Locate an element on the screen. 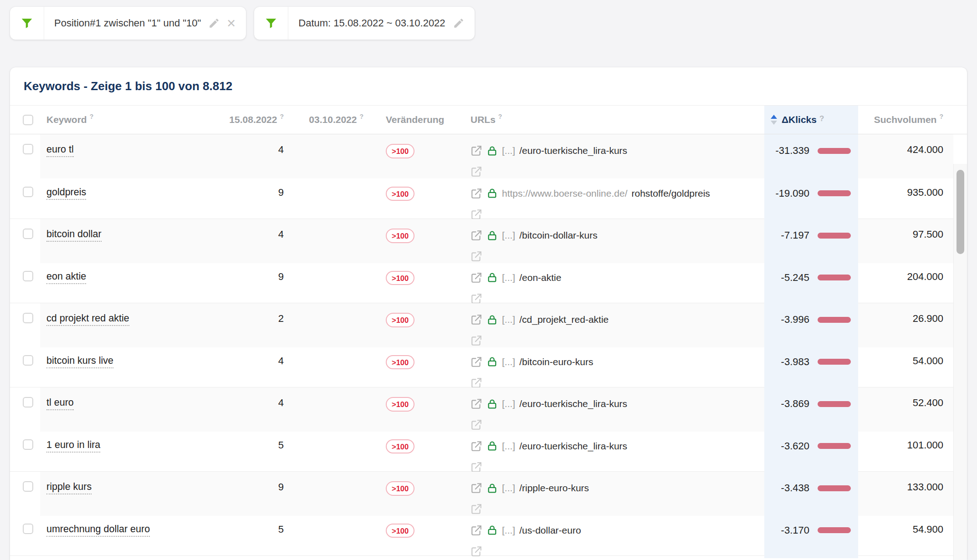 The width and height of the screenshot is (977, 560). delta-clicks-value: -5.245 is located at coordinates (790, 278).